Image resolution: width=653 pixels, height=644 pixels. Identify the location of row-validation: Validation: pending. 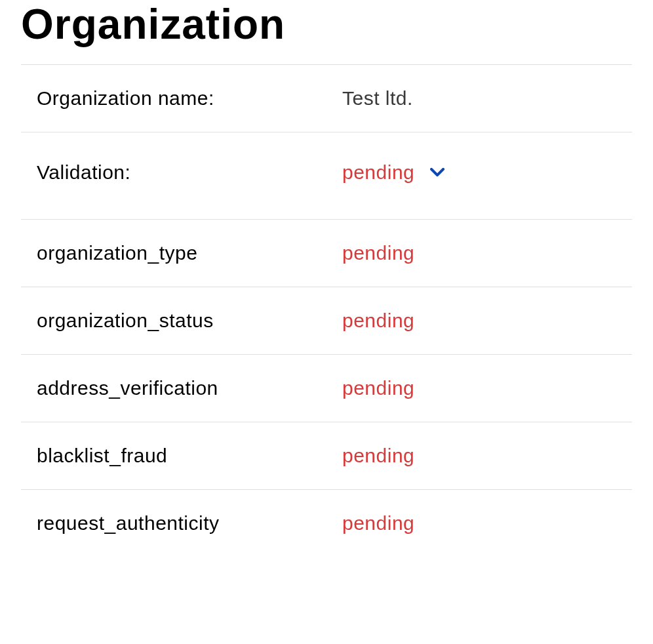
(326, 176).